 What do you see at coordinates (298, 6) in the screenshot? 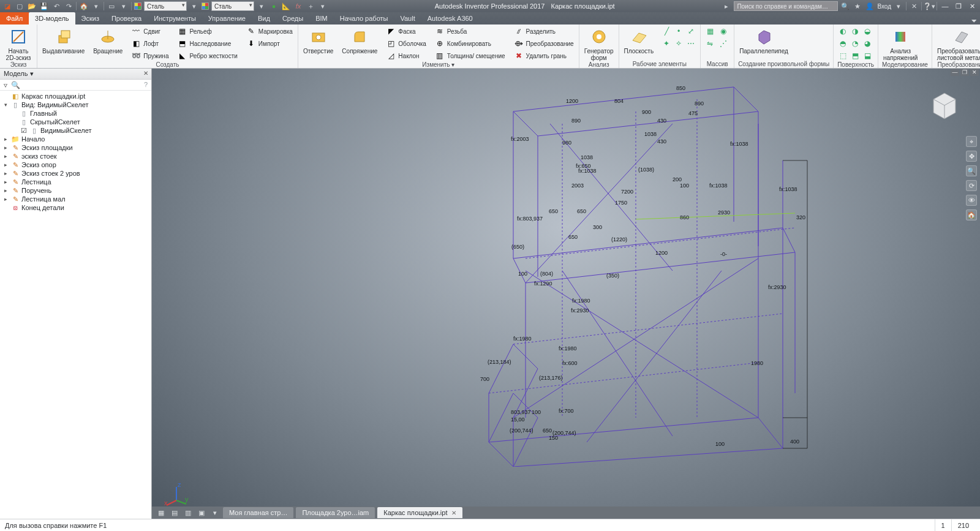
I see `qa-fx-icon: fx` at bounding box center [298, 6].